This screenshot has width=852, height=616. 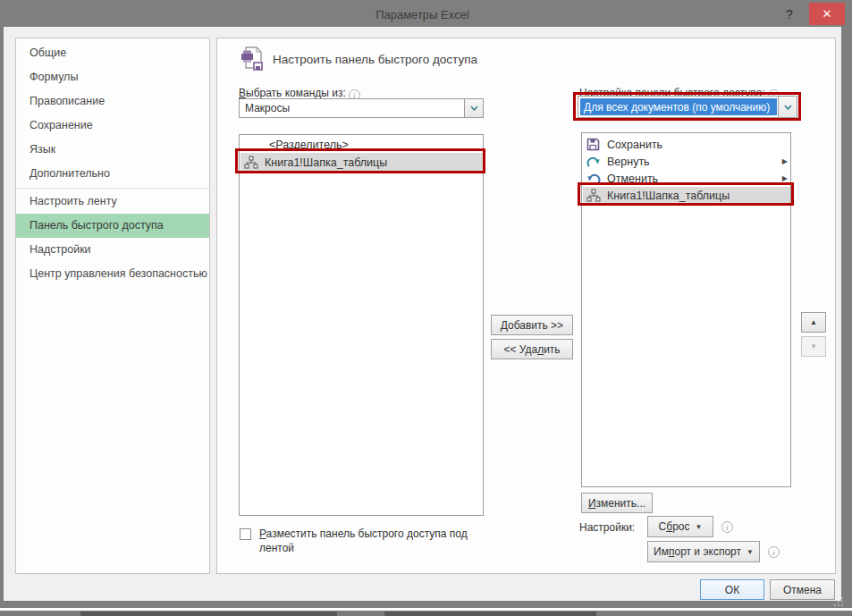 What do you see at coordinates (827, 14) in the screenshot?
I see `close-button: ✕` at bounding box center [827, 14].